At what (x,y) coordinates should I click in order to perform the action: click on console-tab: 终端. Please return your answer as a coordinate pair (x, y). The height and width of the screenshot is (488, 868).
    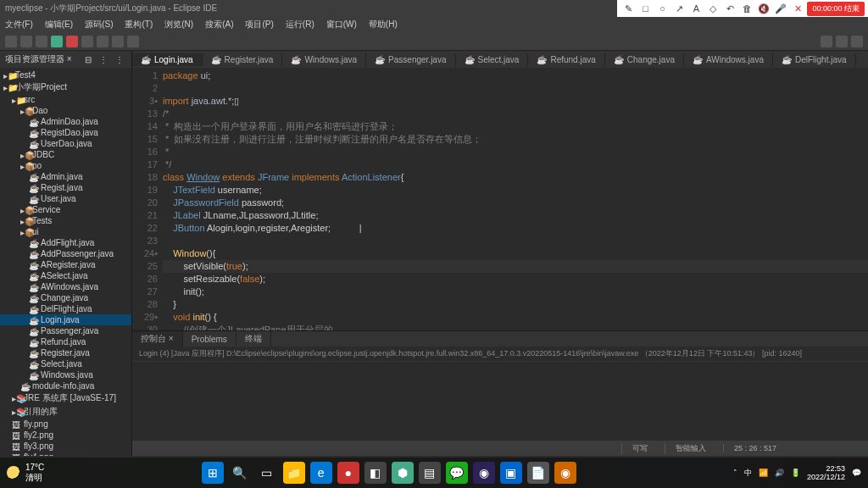
    Looking at the image, I should click on (254, 339).